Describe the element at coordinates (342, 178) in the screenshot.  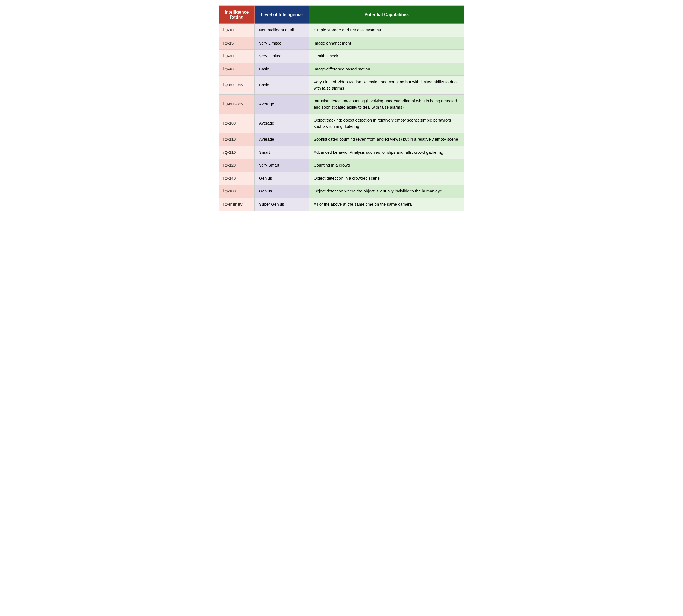
I see `table-row: iQ-140GeniusObject detection in a crowde…` at that location.